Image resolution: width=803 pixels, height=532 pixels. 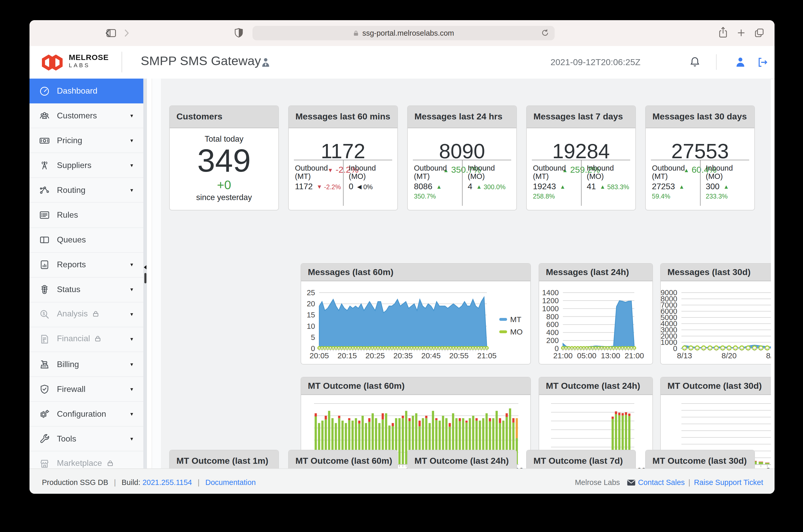 I want to click on share-icon, so click(x=723, y=33).